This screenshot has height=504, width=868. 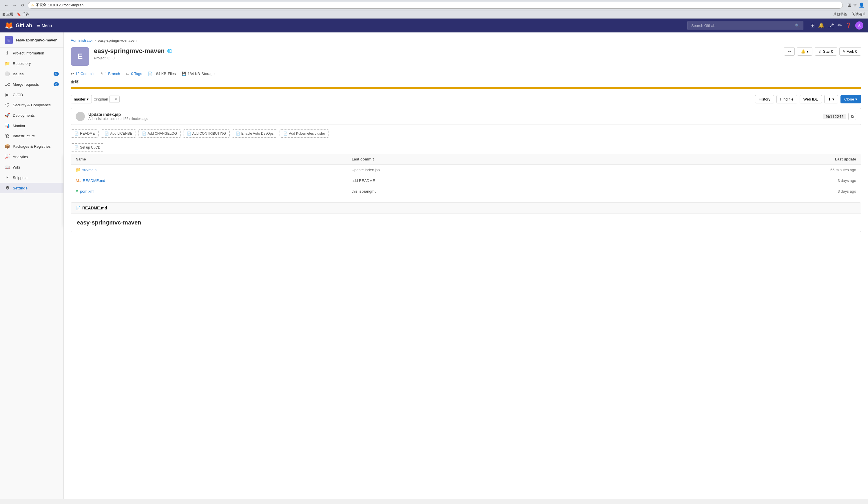 I want to click on stat-files: 📄 184 KB Files, so click(x=162, y=74).